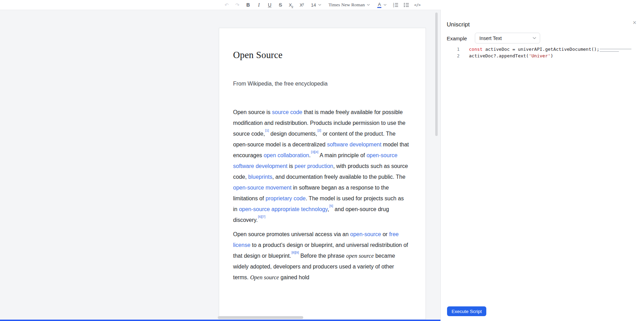 The height and width of the screenshot is (321, 644). Describe the element at coordinates (291, 5) in the screenshot. I see `subscript-button: X2` at that location.